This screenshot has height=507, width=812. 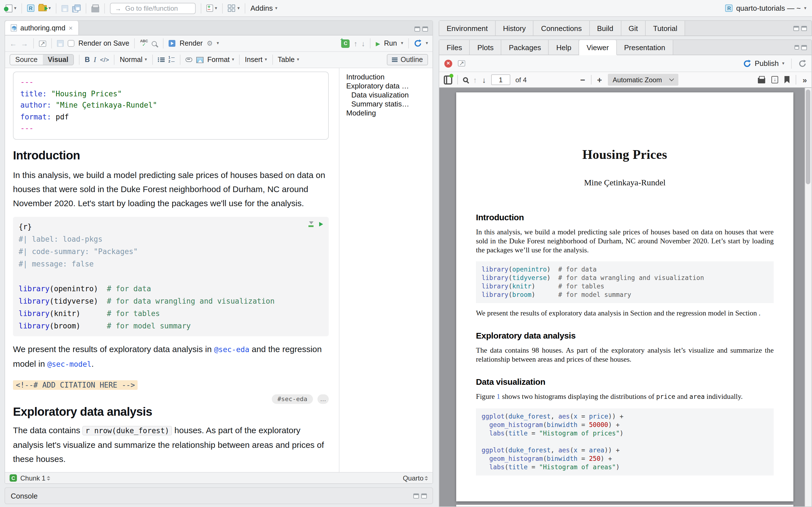 I want to click on close-icon: ×, so click(x=71, y=28).